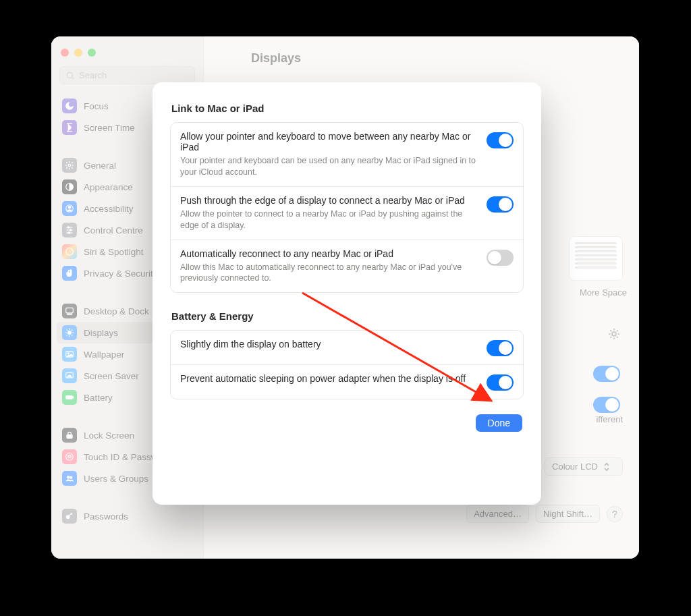 The width and height of the screenshot is (691, 616). What do you see at coordinates (329, 344) in the screenshot?
I see `setting-label: Slightly dim the display on battery` at bounding box center [329, 344].